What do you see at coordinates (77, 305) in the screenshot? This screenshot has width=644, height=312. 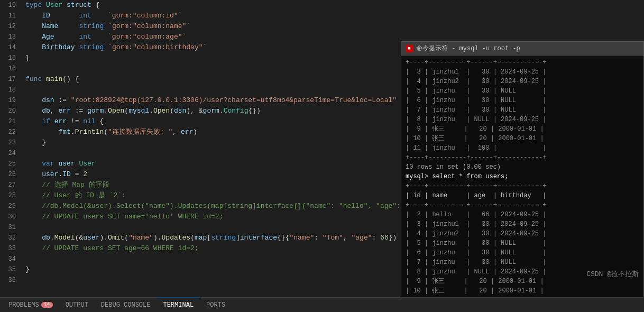 I see `tab-label: OUTPUT` at bounding box center [77, 305].